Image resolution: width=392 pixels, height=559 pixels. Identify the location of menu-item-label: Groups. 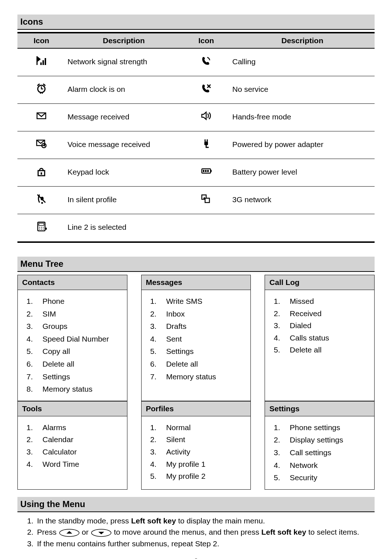
(55, 326).